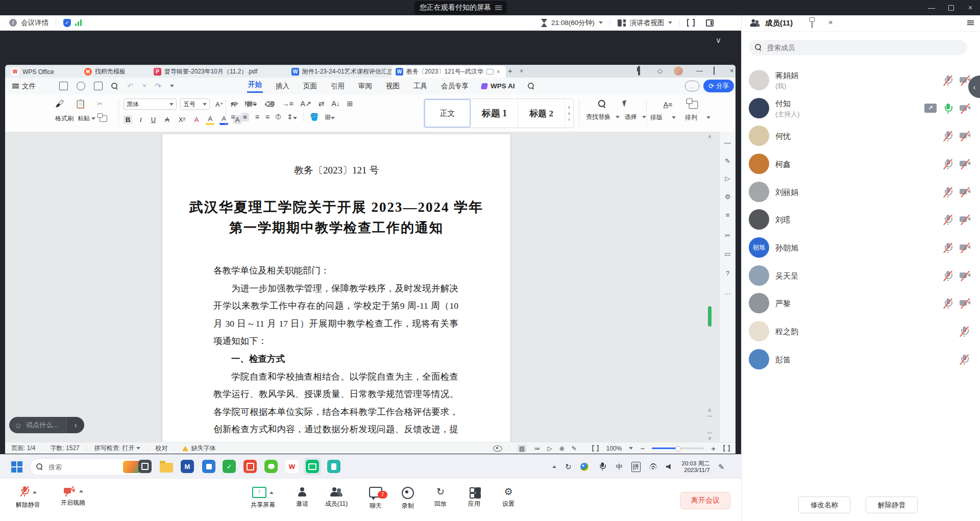 This screenshot has width=980, height=521. What do you see at coordinates (970, 8) in the screenshot?
I see `window-close-button: ×` at bounding box center [970, 8].